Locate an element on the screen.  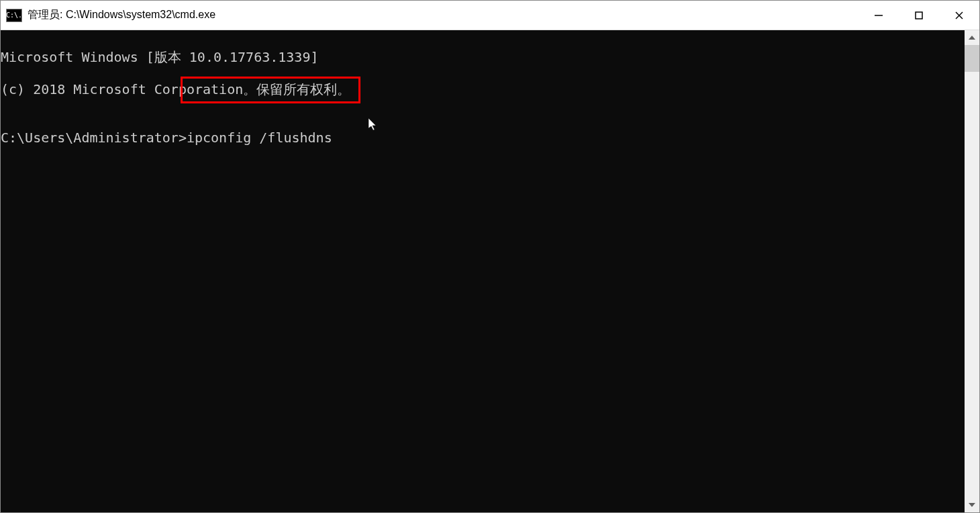
maximize-button is located at coordinates (919, 15).